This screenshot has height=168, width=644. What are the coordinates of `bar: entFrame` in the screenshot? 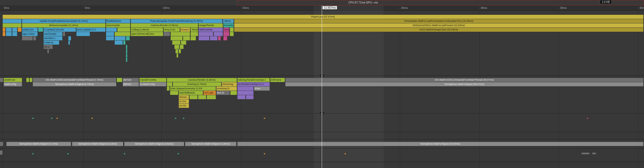 It's located at (278, 80).